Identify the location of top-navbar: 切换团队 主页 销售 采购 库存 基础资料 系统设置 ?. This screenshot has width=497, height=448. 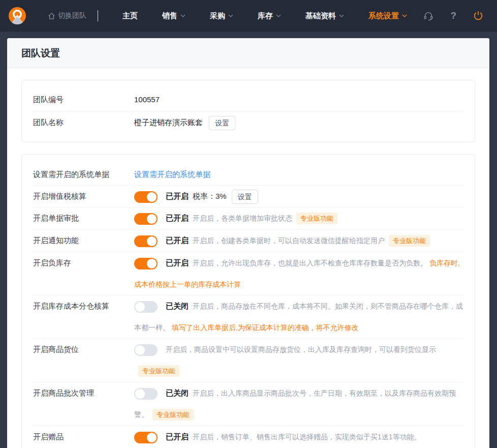
(248, 16).